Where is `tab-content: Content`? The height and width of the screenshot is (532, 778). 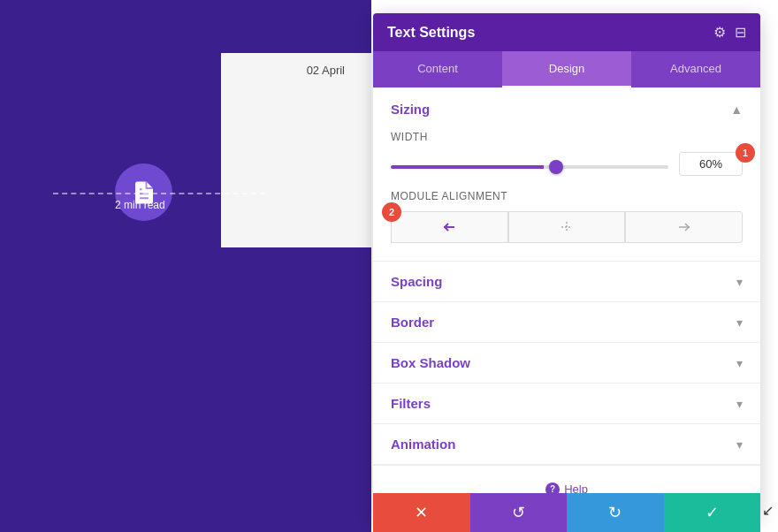 tab-content: Content is located at coordinates (438, 69).